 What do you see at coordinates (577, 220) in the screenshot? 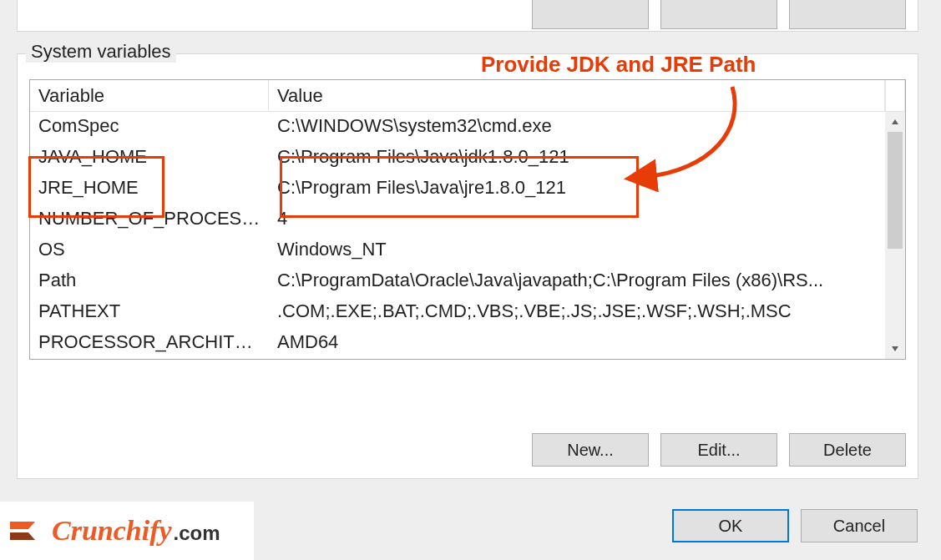
I see `cell-value: 4` at bounding box center [577, 220].